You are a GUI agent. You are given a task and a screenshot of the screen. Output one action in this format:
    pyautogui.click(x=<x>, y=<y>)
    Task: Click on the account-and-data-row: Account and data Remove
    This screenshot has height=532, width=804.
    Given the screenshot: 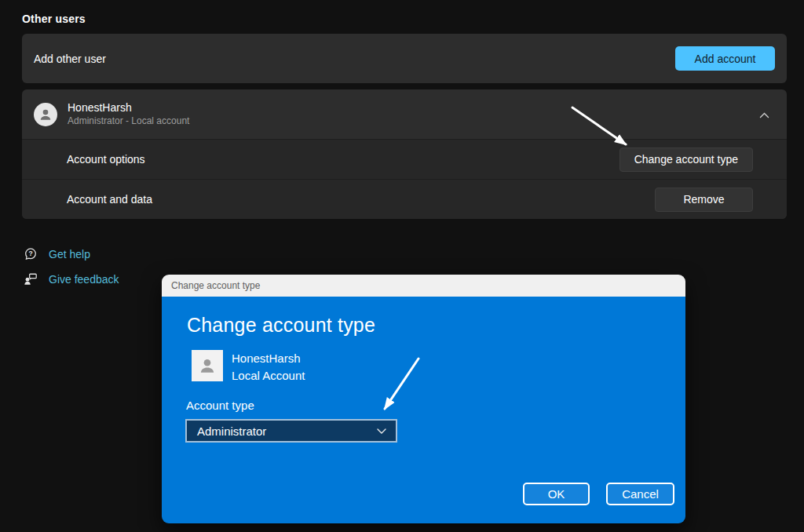 What is the action you would take?
    pyautogui.click(x=404, y=199)
    